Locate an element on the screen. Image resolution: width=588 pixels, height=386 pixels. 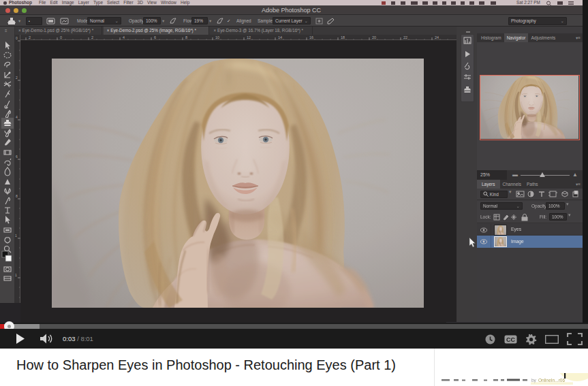
svg-text: 18 is located at coordinates (343, 37).